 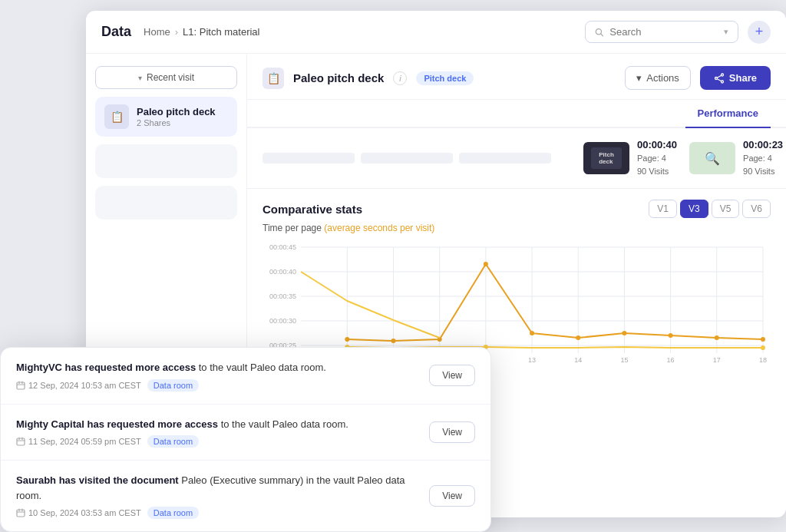 What do you see at coordinates (663, 209) in the screenshot?
I see `version-tab-v1: V1` at bounding box center [663, 209].